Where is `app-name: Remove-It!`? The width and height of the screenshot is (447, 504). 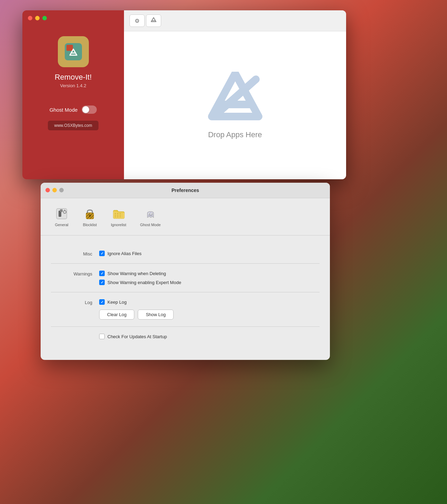
app-name: Remove-It! is located at coordinates (73, 77).